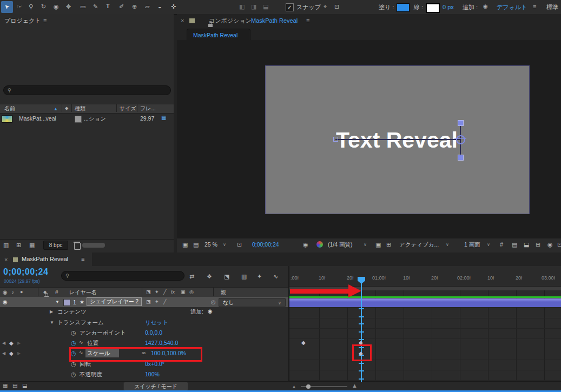 The width and height of the screenshot is (561, 392). Describe the element at coordinates (325, 6) in the screenshot. I see `snap-options-icon: ⌖` at that location.